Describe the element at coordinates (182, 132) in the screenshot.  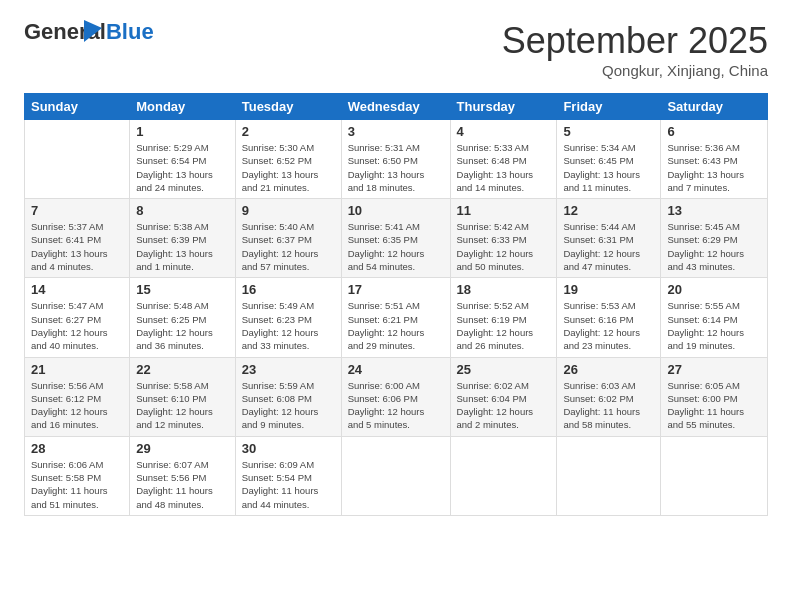
I see `day-number: 1` at that location.